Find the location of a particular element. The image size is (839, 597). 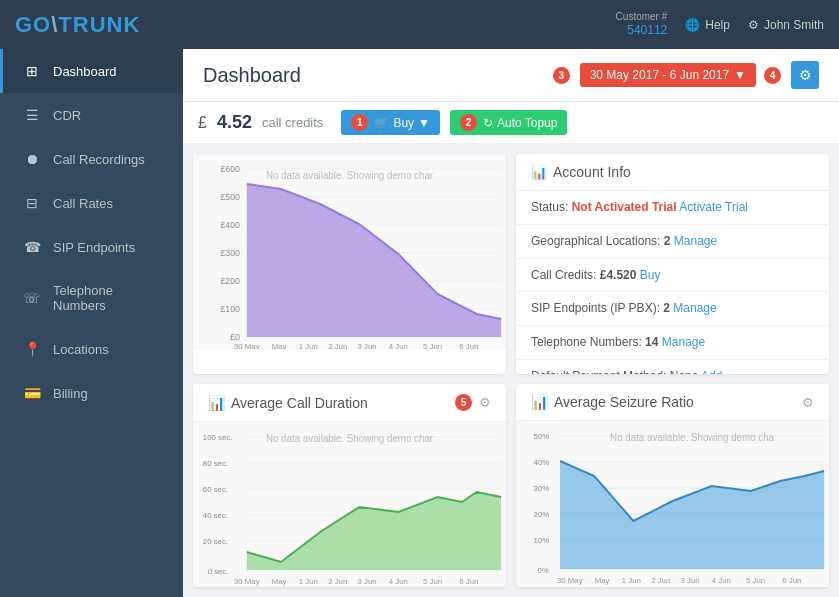

svg-text: 40% is located at coordinates (542, 462).